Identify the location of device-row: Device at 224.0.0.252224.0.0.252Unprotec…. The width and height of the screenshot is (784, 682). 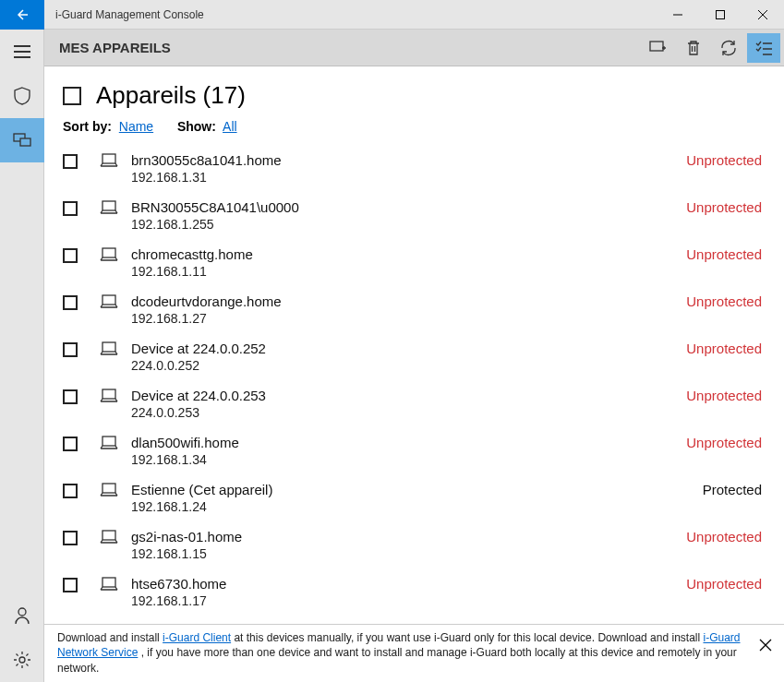
(419, 356).